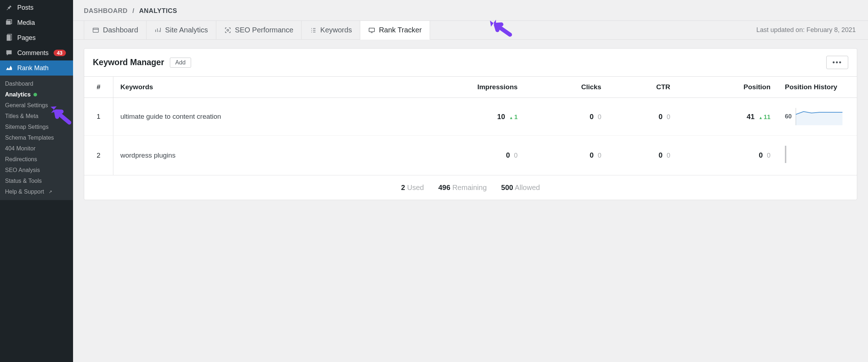  Describe the element at coordinates (37, 138) in the screenshot. I see `sidebar-submenu: Dashboard Analytics General Settings Tit…` at that location.